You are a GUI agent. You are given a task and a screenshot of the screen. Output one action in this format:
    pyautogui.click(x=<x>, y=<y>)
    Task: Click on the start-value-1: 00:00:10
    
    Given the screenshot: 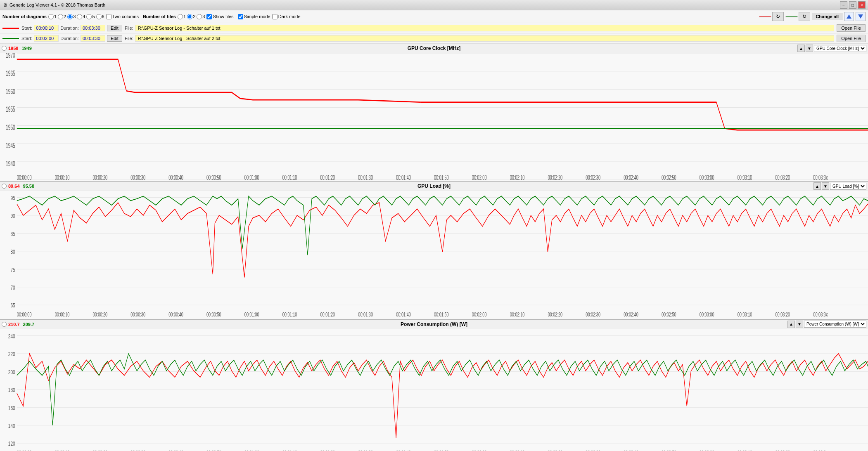 What is the action you would take?
    pyautogui.click(x=46, y=28)
    